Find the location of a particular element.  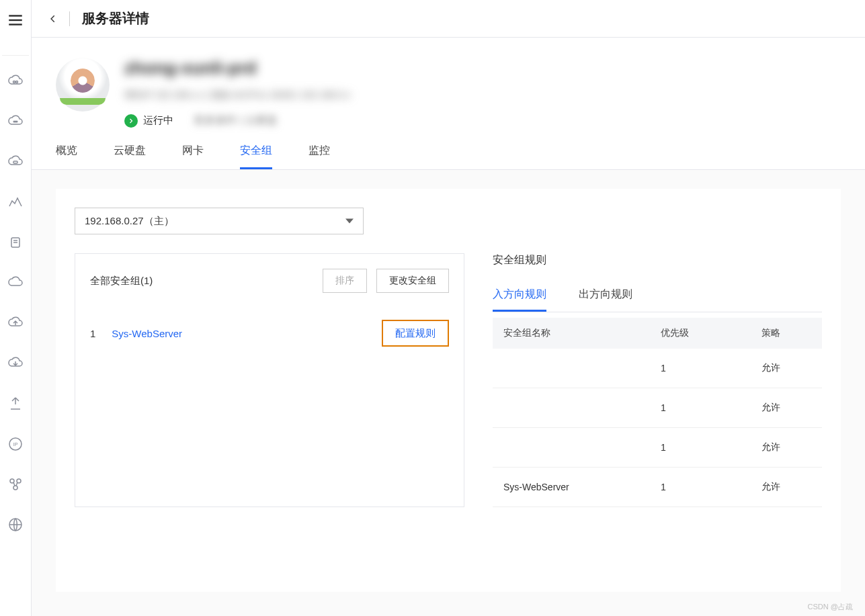

top-bar: 服务器详情 is located at coordinates (448, 19).